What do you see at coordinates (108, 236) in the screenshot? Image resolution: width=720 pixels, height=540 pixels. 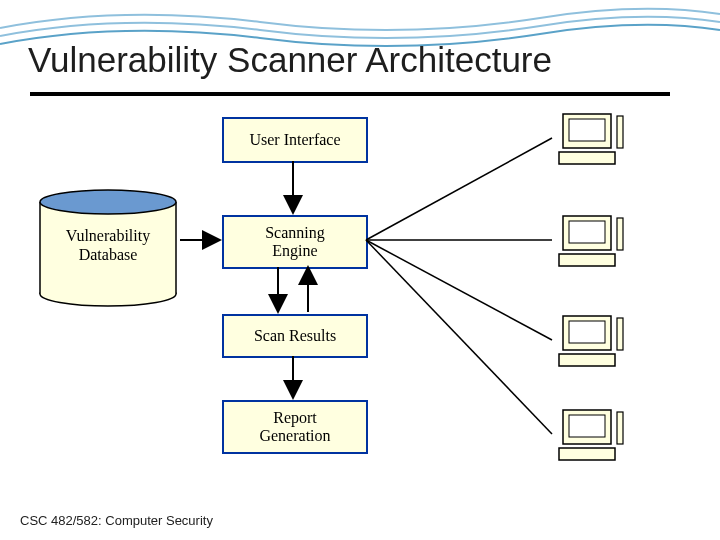 I see `db-label-line1: Vulnerability` at bounding box center [108, 236].